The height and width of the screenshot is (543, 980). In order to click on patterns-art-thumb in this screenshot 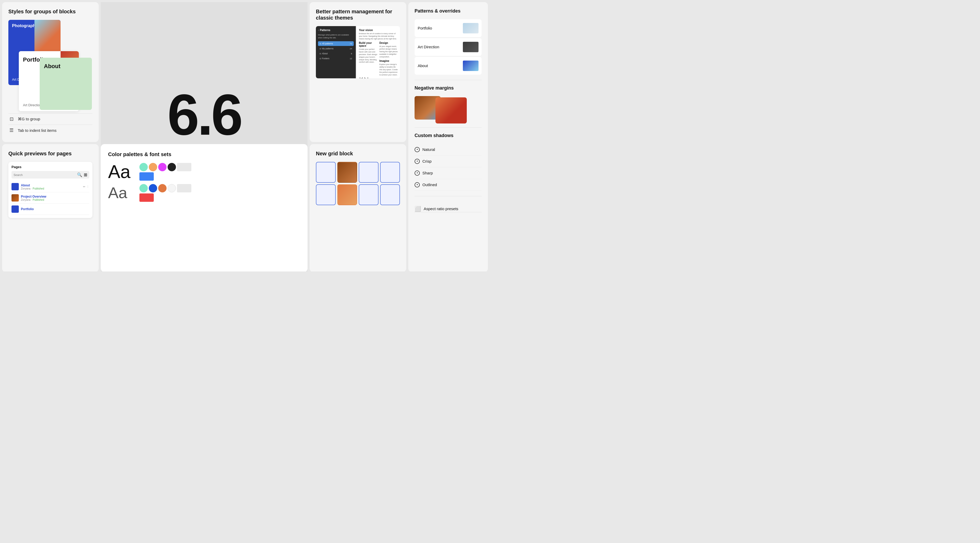, I will do `click(471, 47)`.